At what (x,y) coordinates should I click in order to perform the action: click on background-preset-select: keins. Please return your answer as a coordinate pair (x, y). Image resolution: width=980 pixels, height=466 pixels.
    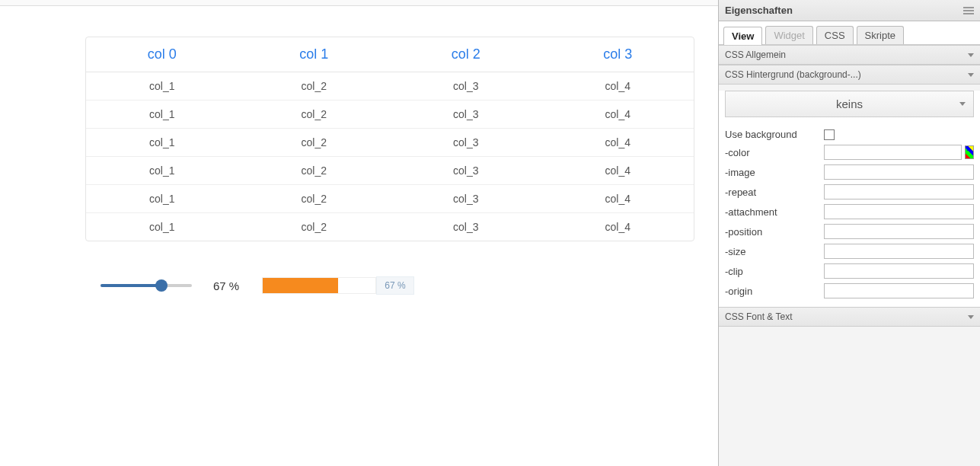
    Looking at the image, I should click on (850, 104).